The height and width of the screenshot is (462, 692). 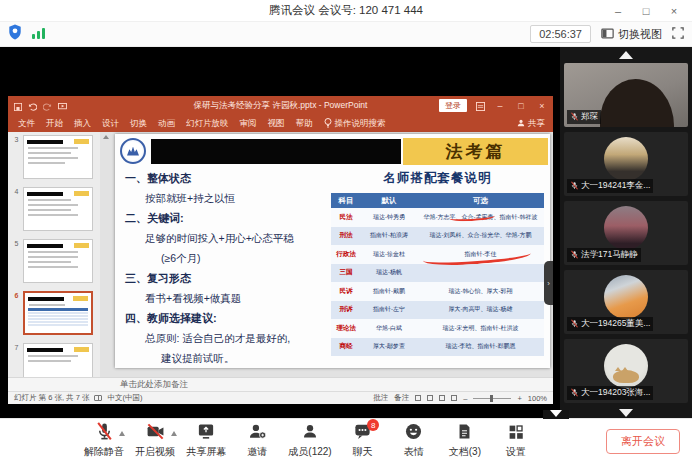 What do you see at coordinates (355, 124) in the screenshot?
I see `tell-me-search: 操作说明搜索` at bounding box center [355, 124].